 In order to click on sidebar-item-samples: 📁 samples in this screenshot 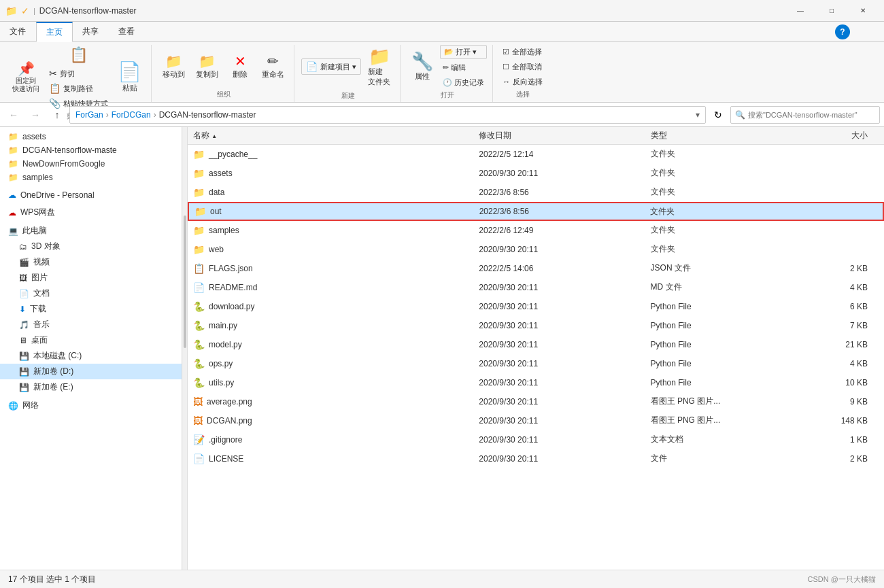, I will do `click(91, 177)`.